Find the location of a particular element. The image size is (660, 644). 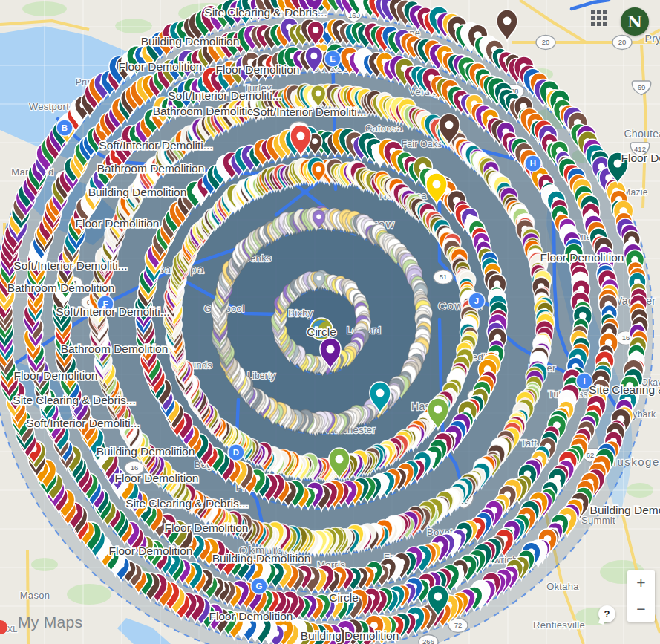

town-label: Catoosa is located at coordinates (385, 128).